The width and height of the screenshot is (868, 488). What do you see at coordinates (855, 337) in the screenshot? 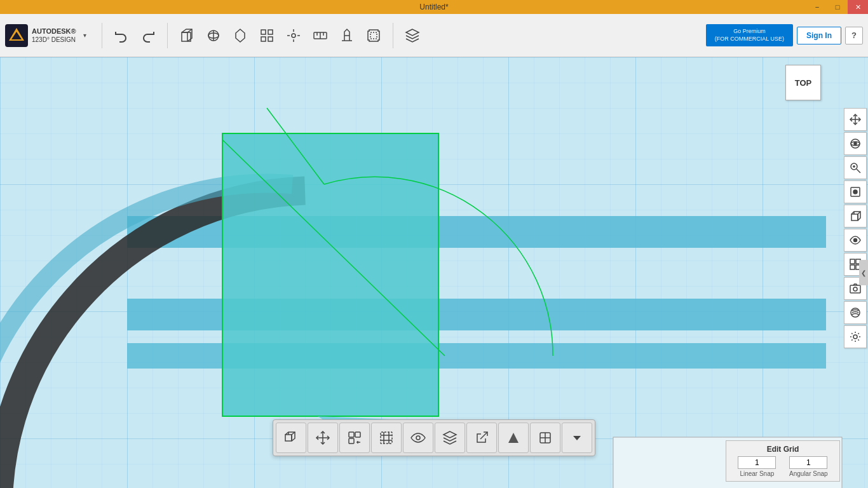
I see `app-settings-button` at bounding box center [855, 337].